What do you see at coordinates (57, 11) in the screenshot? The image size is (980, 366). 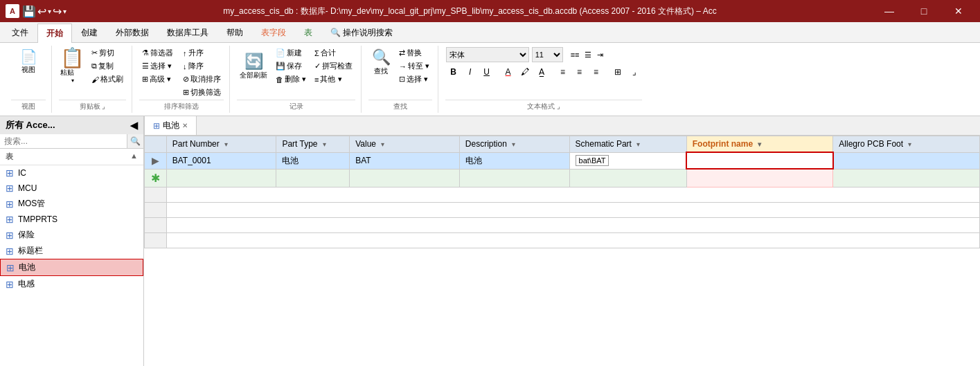 I see `redo-icon: ↪` at bounding box center [57, 11].